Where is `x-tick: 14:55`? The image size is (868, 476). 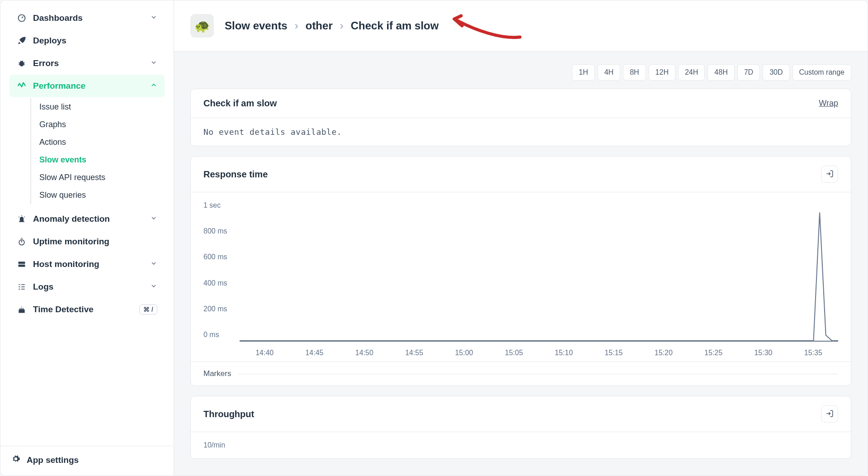 x-tick: 14:55 is located at coordinates (414, 353).